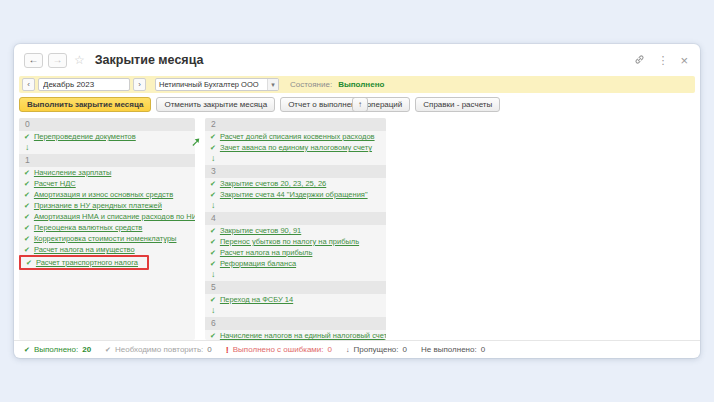 The image size is (714, 402). I want to click on status-value: 20, so click(86, 350).